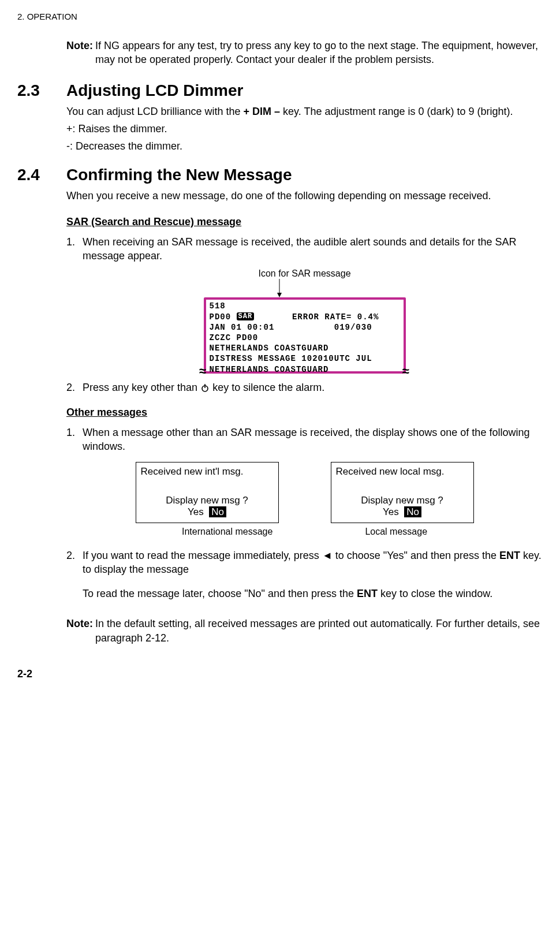  I want to click on page-number: 2-2, so click(280, 674).